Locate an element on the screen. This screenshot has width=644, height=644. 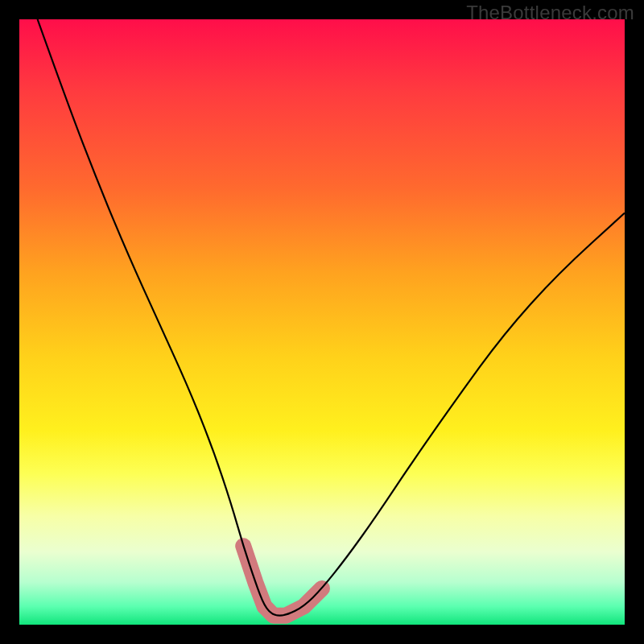
watermark-text: TheBottleneck.com is located at coordinates (551, 13).